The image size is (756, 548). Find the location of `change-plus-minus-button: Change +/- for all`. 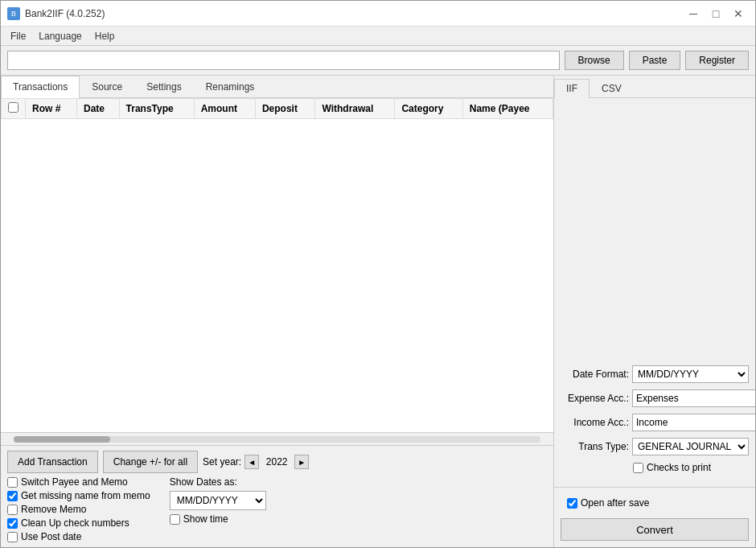

change-plus-minus-button: Change +/- for all is located at coordinates (150, 462).